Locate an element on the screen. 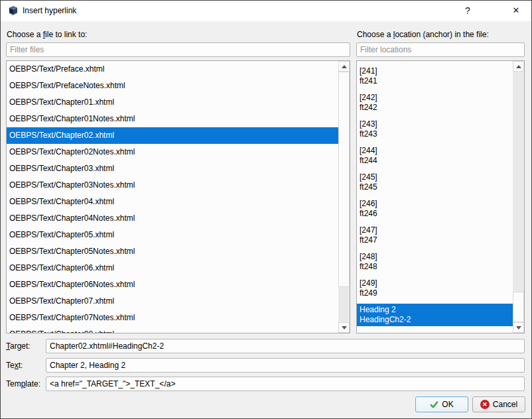 The image size is (532, 419). text-input is located at coordinates (285, 365).